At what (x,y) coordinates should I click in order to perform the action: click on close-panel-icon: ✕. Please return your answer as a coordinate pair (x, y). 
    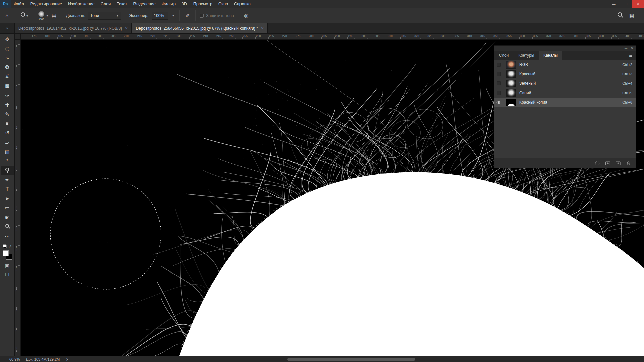
    Looking at the image, I should click on (632, 48).